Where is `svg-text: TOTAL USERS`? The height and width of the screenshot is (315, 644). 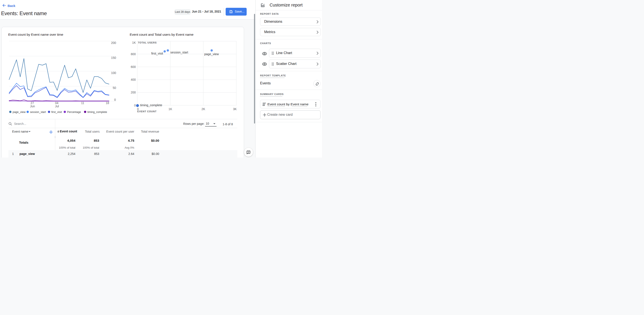
svg-text: TOTAL USERS is located at coordinates (147, 42).